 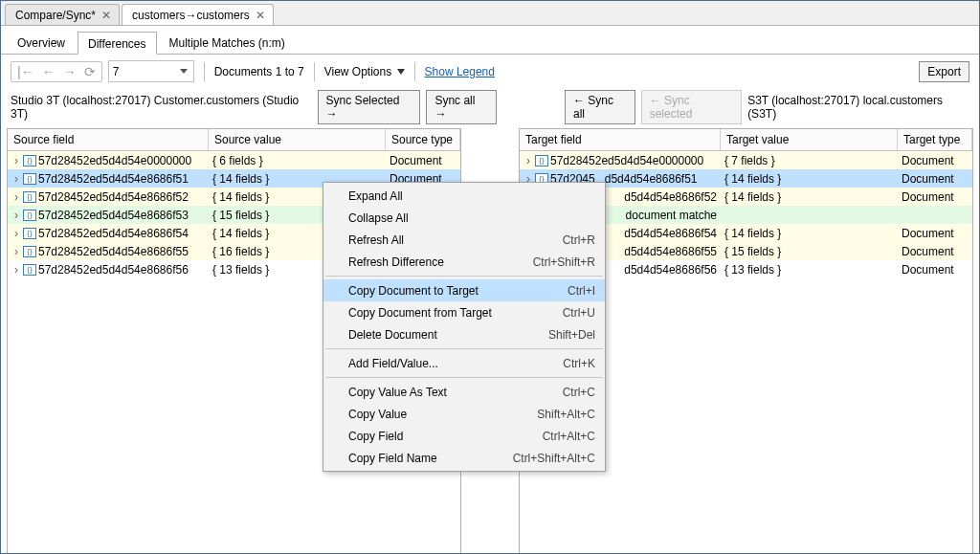 What do you see at coordinates (464, 335) in the screenshot?
I see `cm-delete-document: Delete DocumentShift+Del` at bounding box center [464, 335].